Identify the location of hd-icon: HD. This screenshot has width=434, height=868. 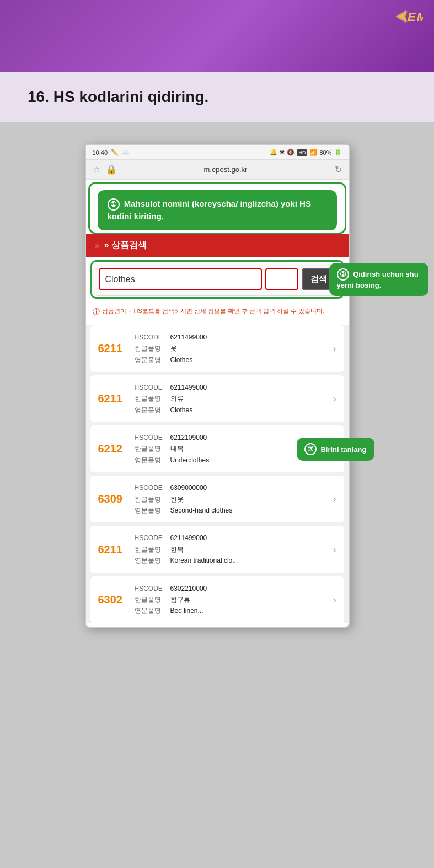
(302, 153).